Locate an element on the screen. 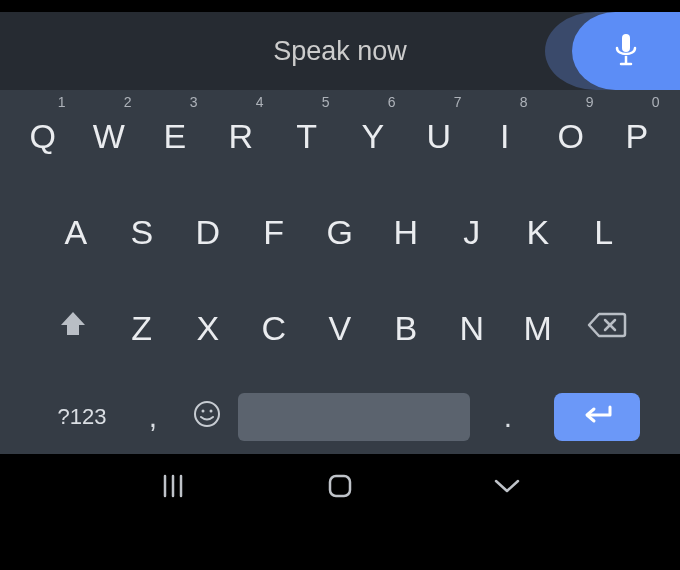  key-label: R is located at coordinates (240, 136).